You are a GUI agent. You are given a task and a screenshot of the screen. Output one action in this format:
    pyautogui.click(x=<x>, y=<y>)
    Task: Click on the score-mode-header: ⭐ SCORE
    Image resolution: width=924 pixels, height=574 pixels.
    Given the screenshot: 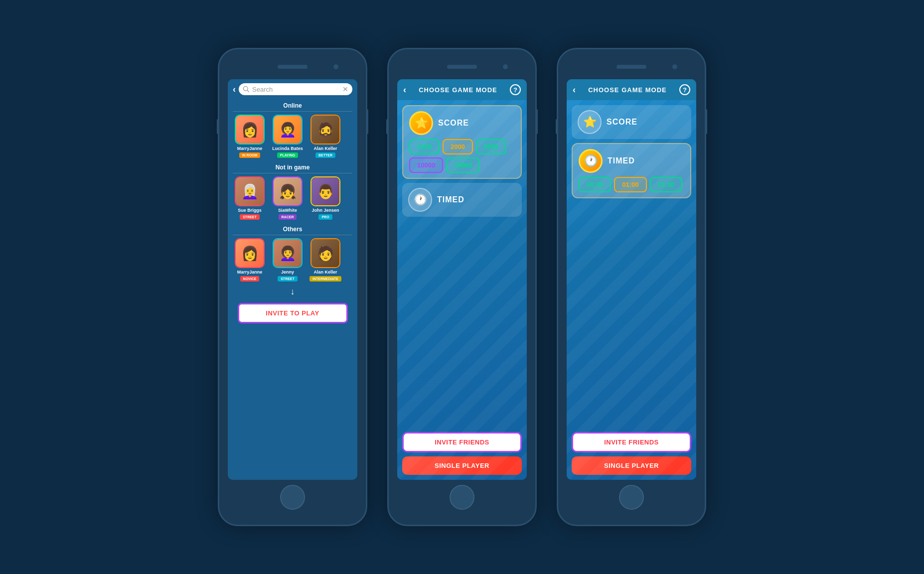 What is the action you would take?
    pyautogui.click(x=462, y=123)
    